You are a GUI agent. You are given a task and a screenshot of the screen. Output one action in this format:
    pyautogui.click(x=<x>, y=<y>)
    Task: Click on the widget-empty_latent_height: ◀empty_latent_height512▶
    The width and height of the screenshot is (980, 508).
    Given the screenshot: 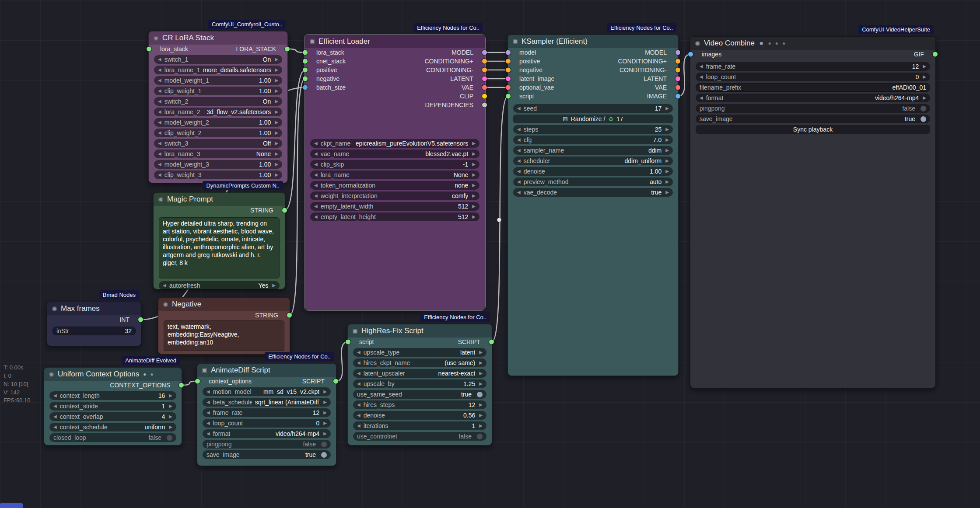 What is the action you would take?
    pyautogui.click(x=395, y=217)
    